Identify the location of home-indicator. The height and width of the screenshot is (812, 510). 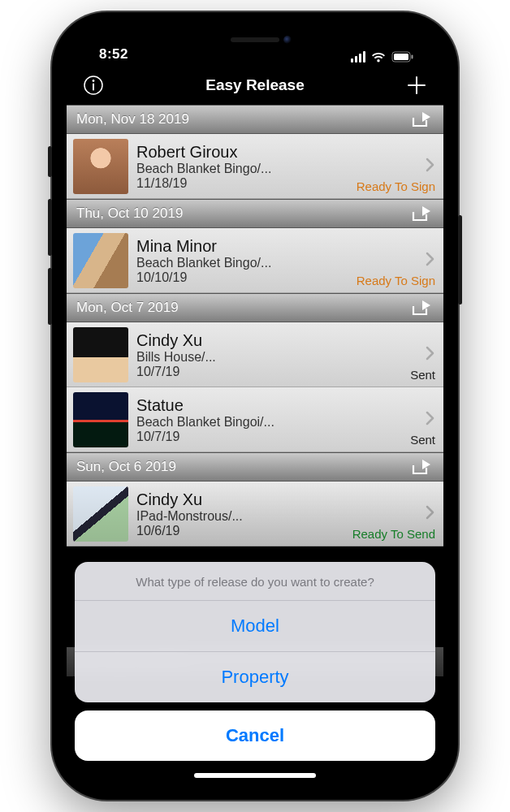
(255, 775).